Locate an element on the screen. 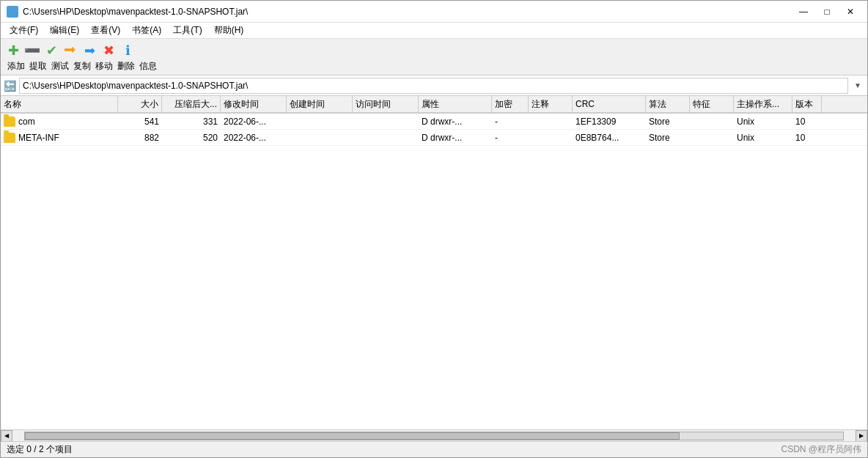  column-header: 名称 大小 压缩后大... 修改时间 创建时间 访问时间 属性 加密 注释 CR… is located at coordinates (434, 105).